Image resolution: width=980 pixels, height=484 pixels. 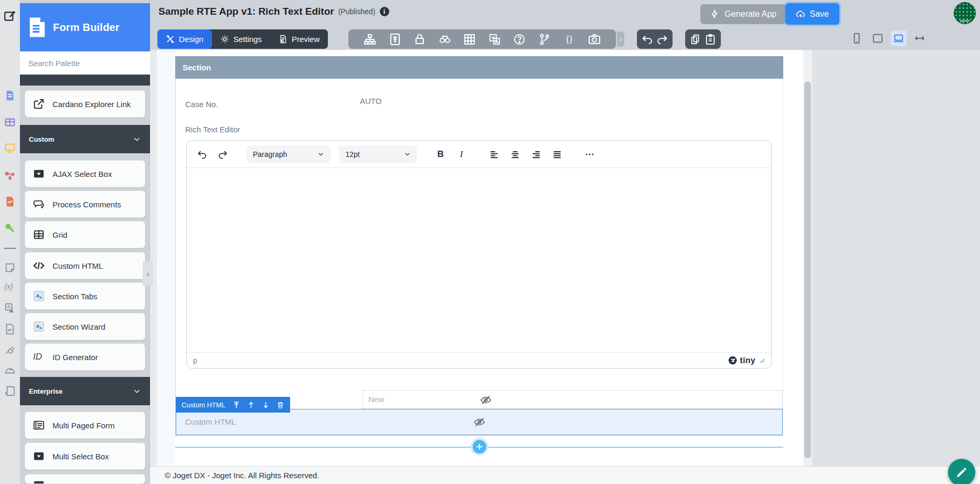 What do you see at coordinates (536, 154) in the screenshot?
I see `rte-align-right-button` at bounding box center [536, 154].